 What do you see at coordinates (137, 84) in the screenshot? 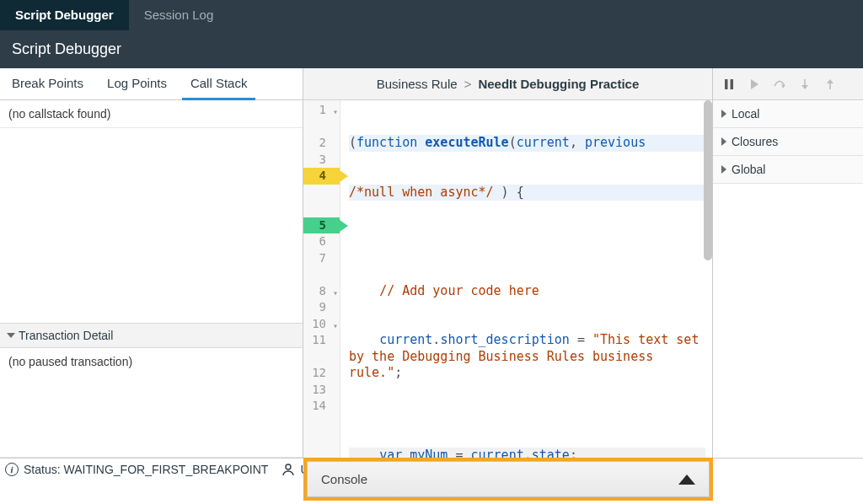
I see `tab-logpoints: Log Points` at bounding box center [137, 84].